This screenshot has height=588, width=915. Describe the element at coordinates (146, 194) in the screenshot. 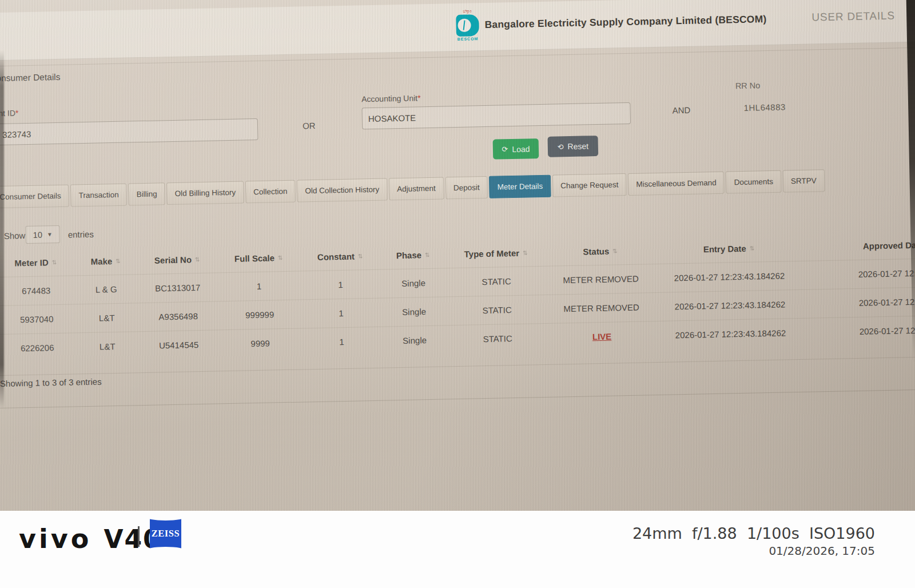

I see `tab-billing: Billing` at that location.